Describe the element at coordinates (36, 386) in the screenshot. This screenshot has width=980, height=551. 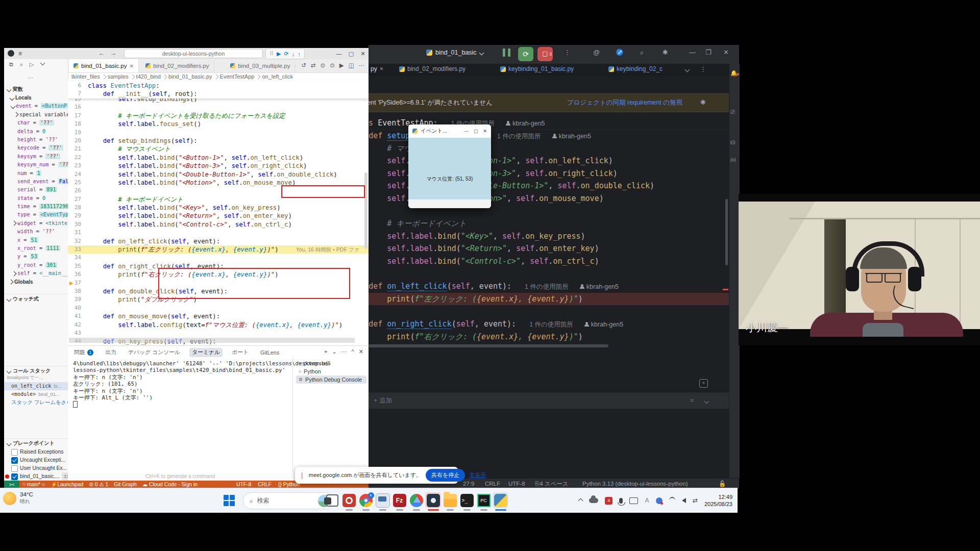
I see `callstack-frame: on_left_clickbi...` at that location.